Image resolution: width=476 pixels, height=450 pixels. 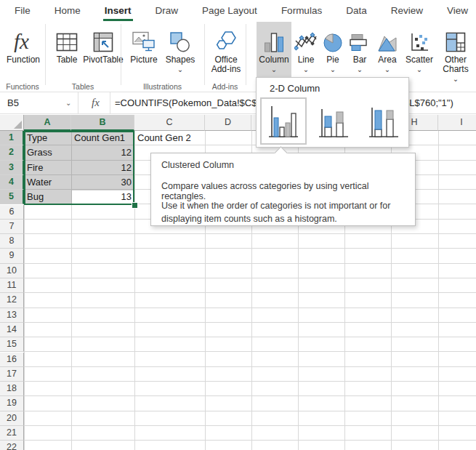 I want to click on row-header-14: 14, so click(x=12, y=330).